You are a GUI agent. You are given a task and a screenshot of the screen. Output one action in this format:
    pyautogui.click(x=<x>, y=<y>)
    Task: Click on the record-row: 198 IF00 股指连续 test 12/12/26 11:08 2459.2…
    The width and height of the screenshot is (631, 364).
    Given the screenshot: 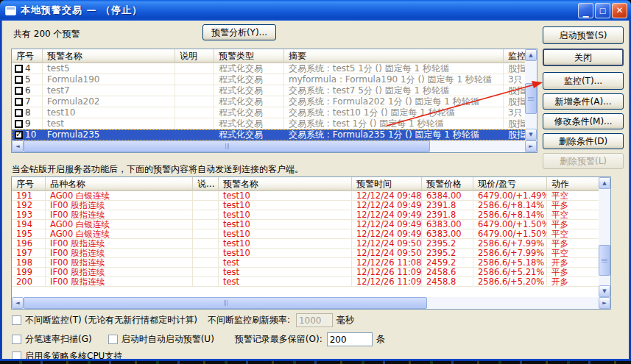 What is the action you would take?
    pyautogui.click(x=311, y=263)
    